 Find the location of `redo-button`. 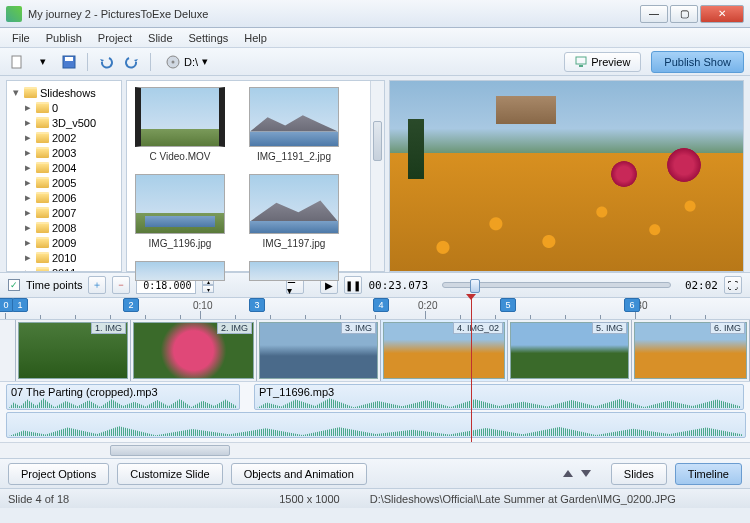

redo-button is located at coordinates (132, 62).